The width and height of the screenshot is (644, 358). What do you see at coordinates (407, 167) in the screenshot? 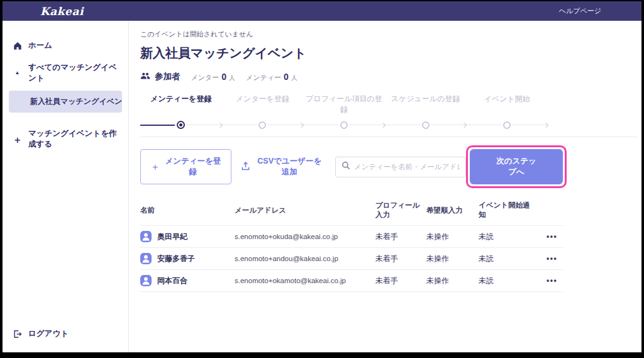
I see `mentee-search-input` at bounding box center [407, 167].